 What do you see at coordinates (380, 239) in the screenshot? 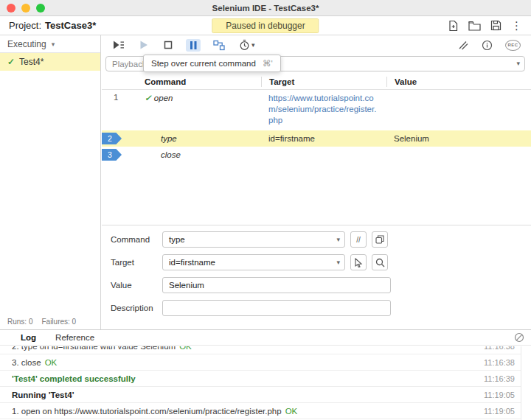
I see `copy-command-button` at bounding box center [380, 239].